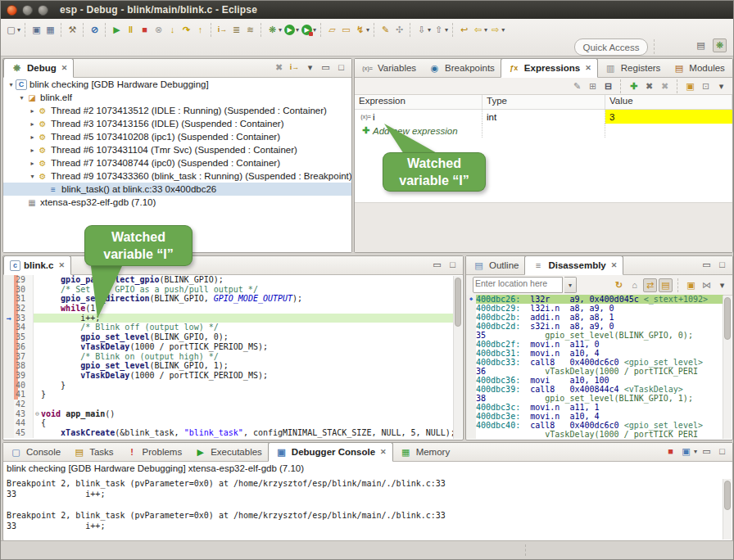 The height and width of the screenshot is (560, 734). Describe the element at coordinates (634, 87) in the screenshot. I see `add-expression-icon: ✚` at that location.